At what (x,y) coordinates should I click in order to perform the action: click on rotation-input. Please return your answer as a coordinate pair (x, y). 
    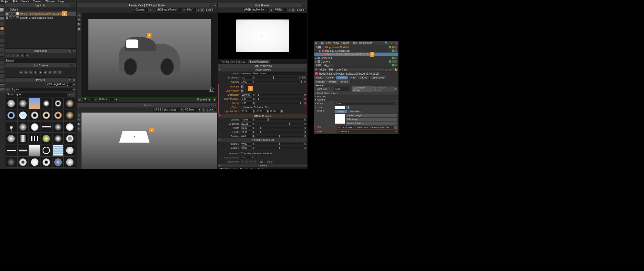
    Looking at the image, I should click on (247, 136).